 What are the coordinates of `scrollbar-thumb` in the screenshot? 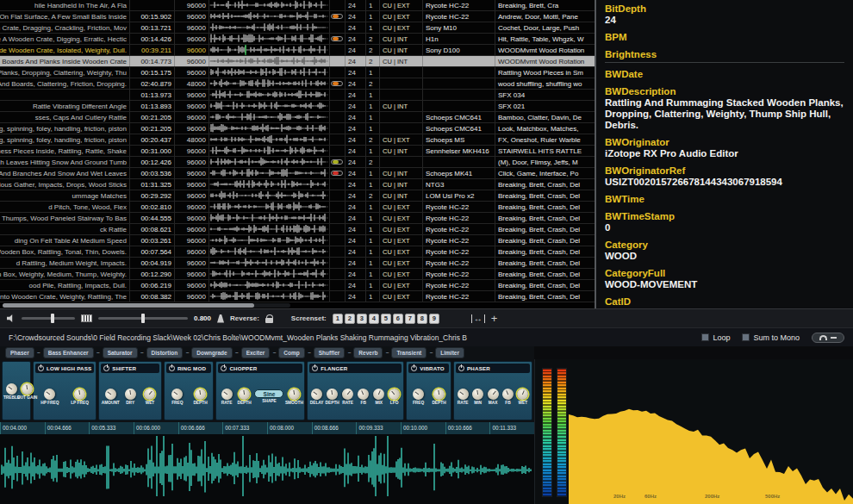 It's located at (128, 305).